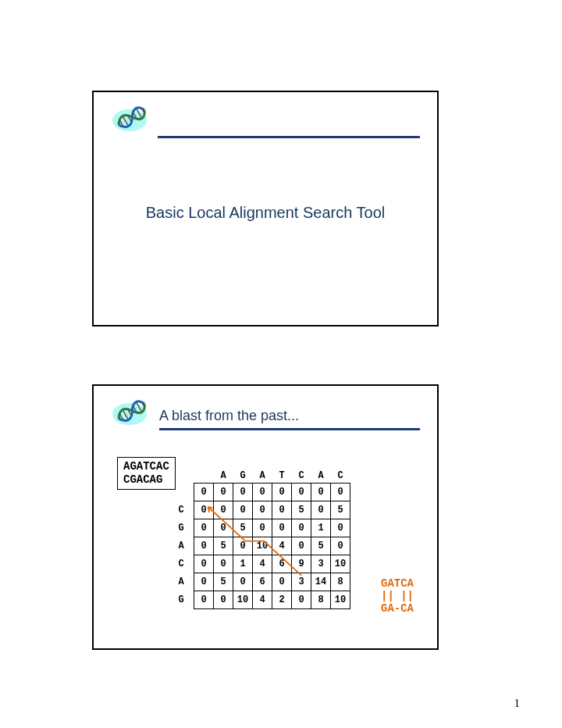 Image resolution: width=562 pixels, height=728 pixels. I want to click on sequence-1: AGATCAC, so click(147, 467).